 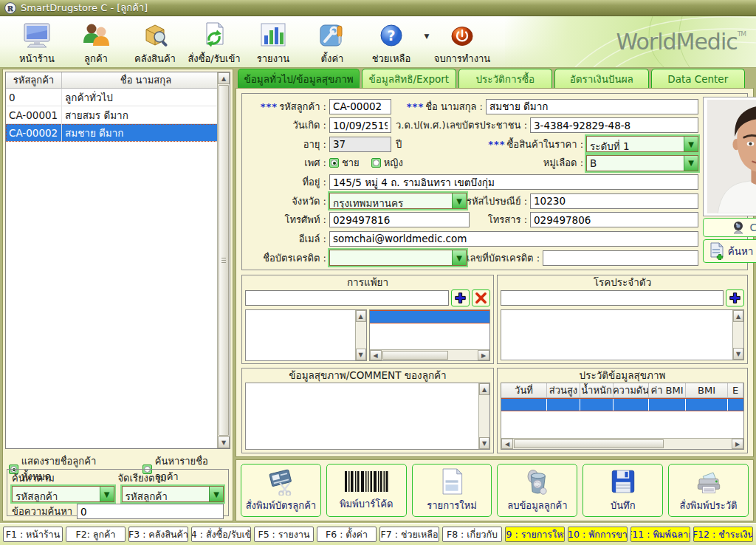 What do you see at coordinates (430, 354) in the screenshot?
I see `allergy-list-hscrollbar: ◀ ▶` at bounding box center [430, 354].